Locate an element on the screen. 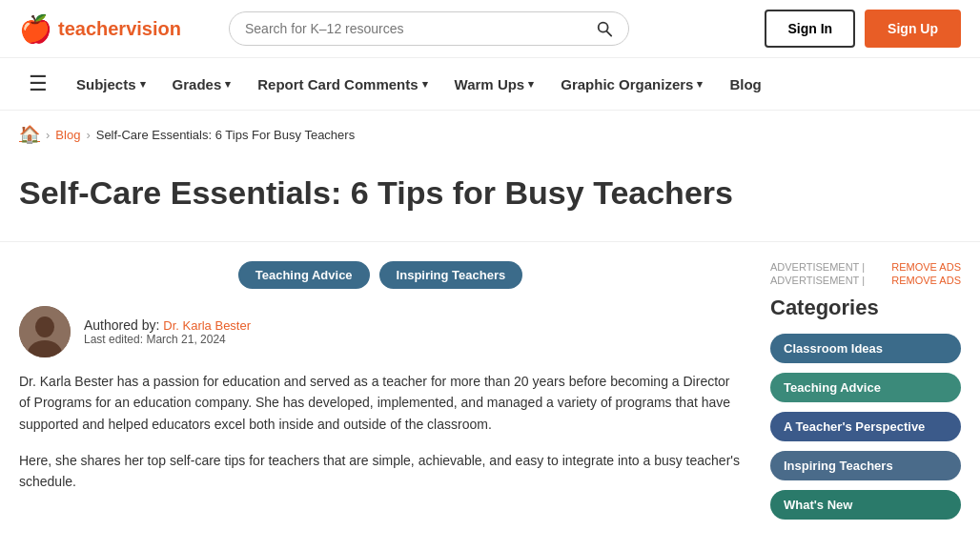 Image resolution: width=980 pixels, height=551 pixels. nav-item-grades: Grades ▾ is located at coordinates (202, 84).